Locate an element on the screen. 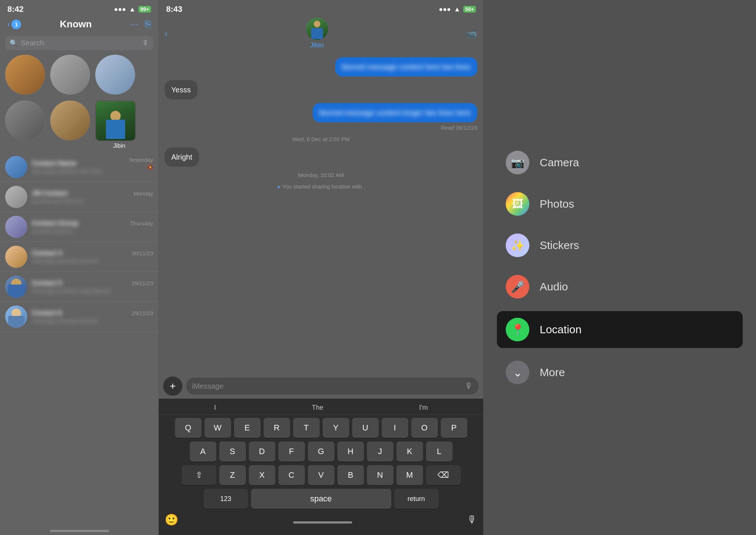 Image resolution: width=756 pixels, height=535 pixels. location-sharing-notice: ➤ You started sharing location with . is located at coordinates (321, 186).